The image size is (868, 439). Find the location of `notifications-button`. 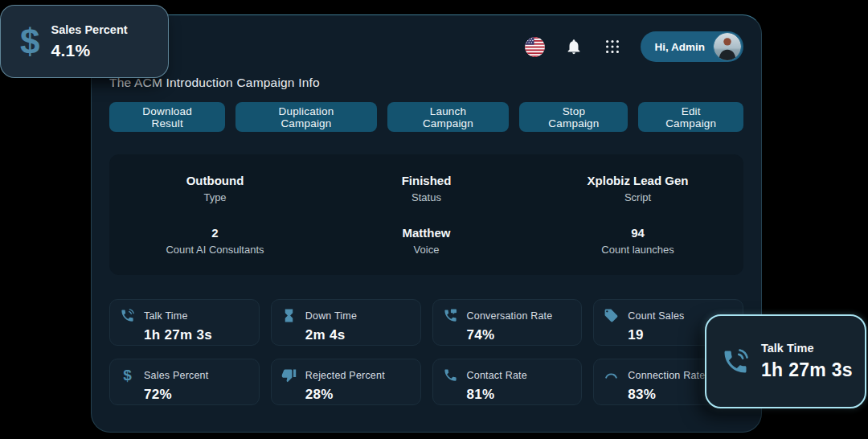

notifications-button is located at coordinates (574, 47).